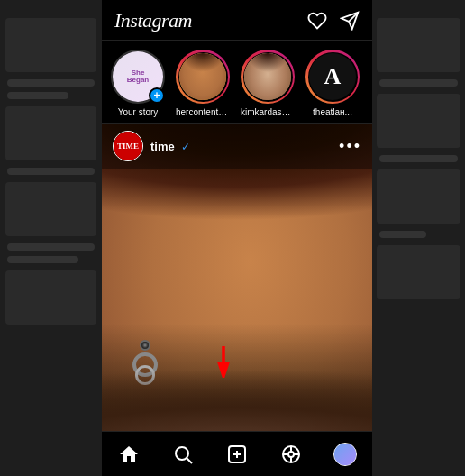  I want to click on post-more-button: •••, so click(350, 146).